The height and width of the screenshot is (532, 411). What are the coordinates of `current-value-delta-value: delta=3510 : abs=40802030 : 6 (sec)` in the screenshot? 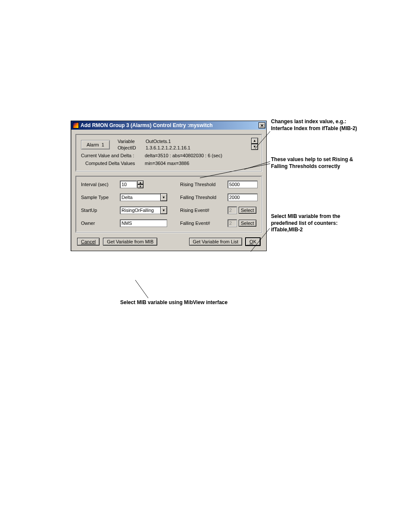 It's located at (184, 156).